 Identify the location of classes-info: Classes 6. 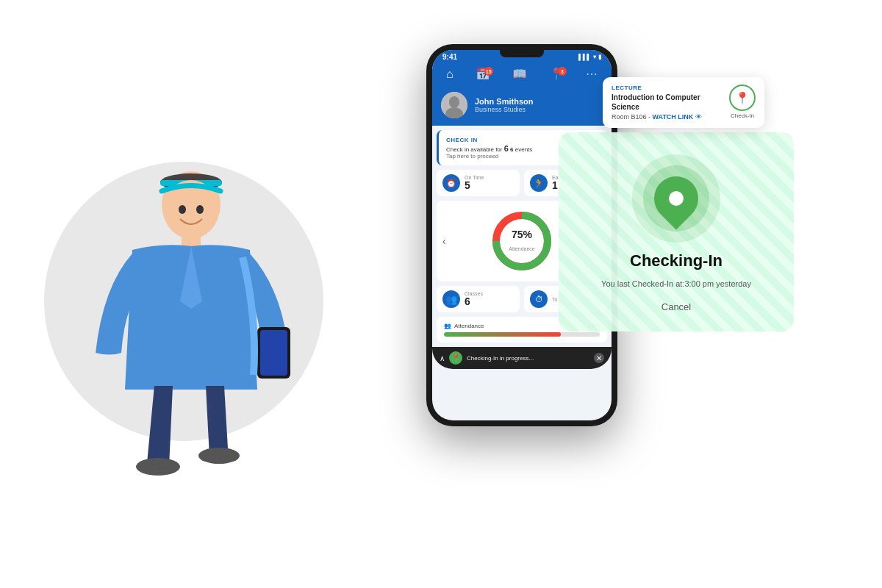
(473, 299).